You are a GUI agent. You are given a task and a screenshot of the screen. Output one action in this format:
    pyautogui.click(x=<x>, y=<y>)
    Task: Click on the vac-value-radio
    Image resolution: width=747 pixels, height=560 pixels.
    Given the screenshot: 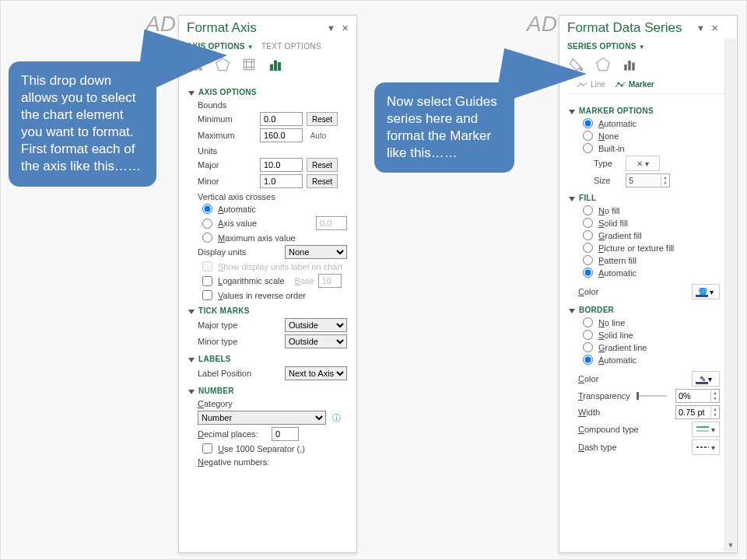 What is the action you would take?
    pyautogui.click(x=207, y=224)
    